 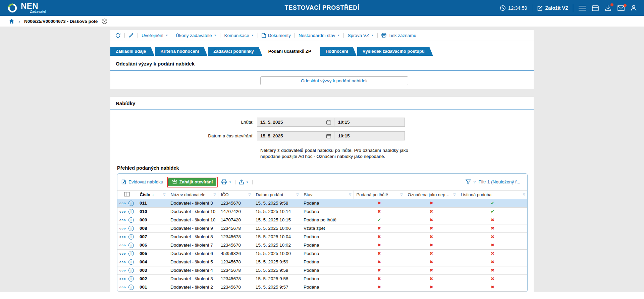 What do you see at coordinates (327, 279) in the screenshot?
I see `cell-status: Podána` at bounding box center [327, 279].